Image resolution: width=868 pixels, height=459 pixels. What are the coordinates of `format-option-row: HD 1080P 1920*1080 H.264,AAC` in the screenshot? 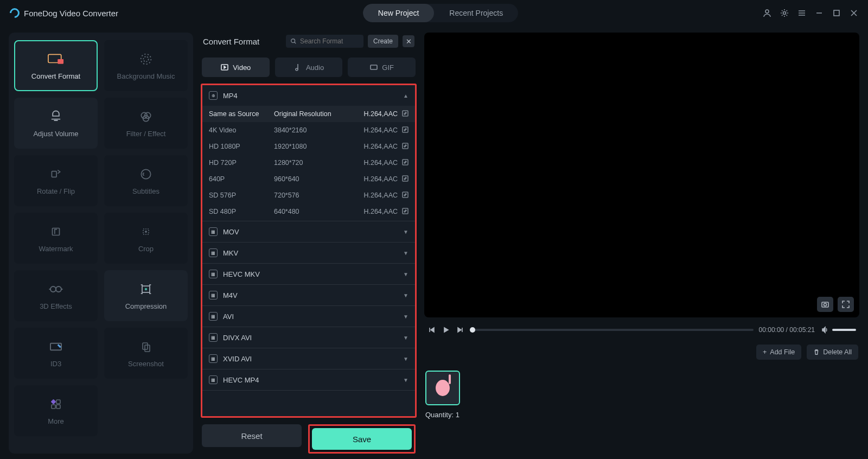 It's located at (309, 146).